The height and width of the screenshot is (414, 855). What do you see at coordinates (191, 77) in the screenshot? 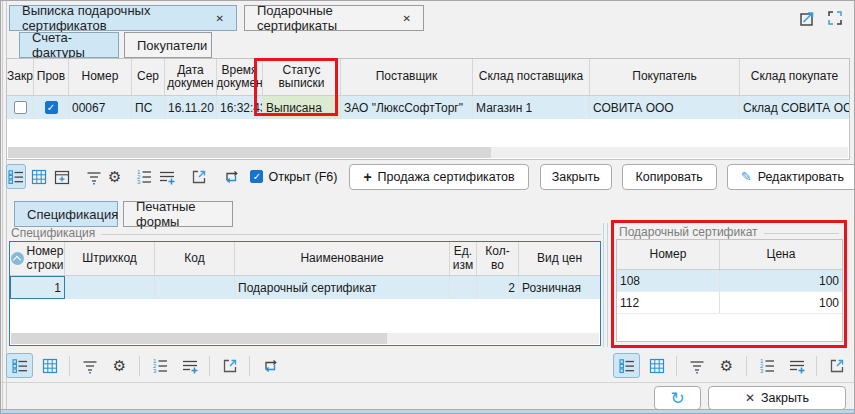
I see `col-data: Дата докумен` at bounding box center [191, 77].